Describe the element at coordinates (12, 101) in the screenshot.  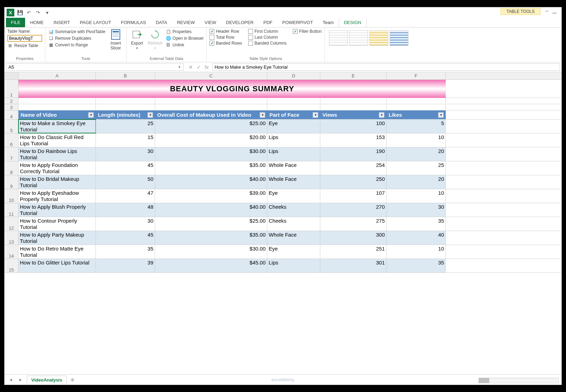
I see `row-header: 2` at that location.